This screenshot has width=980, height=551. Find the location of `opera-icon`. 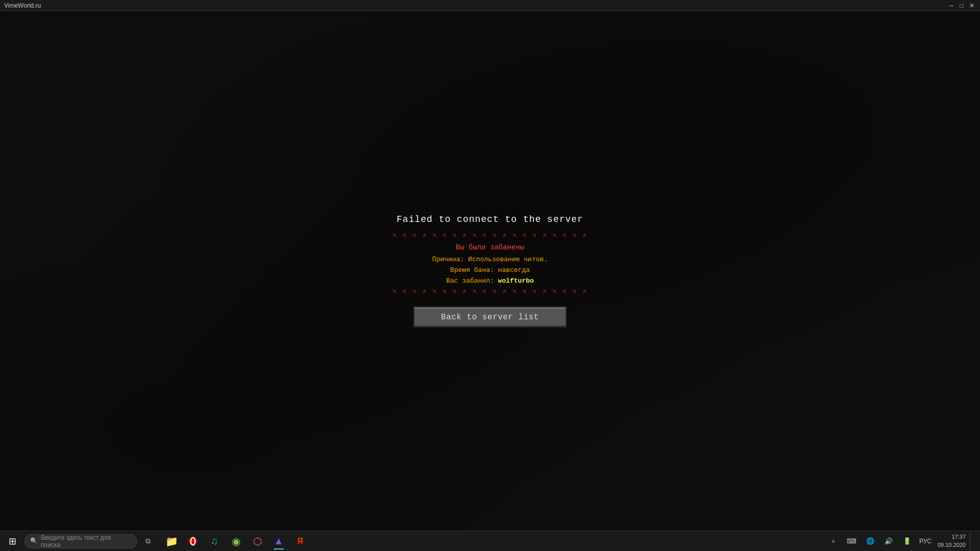

opera-icon is located at coordinates (193, 541).